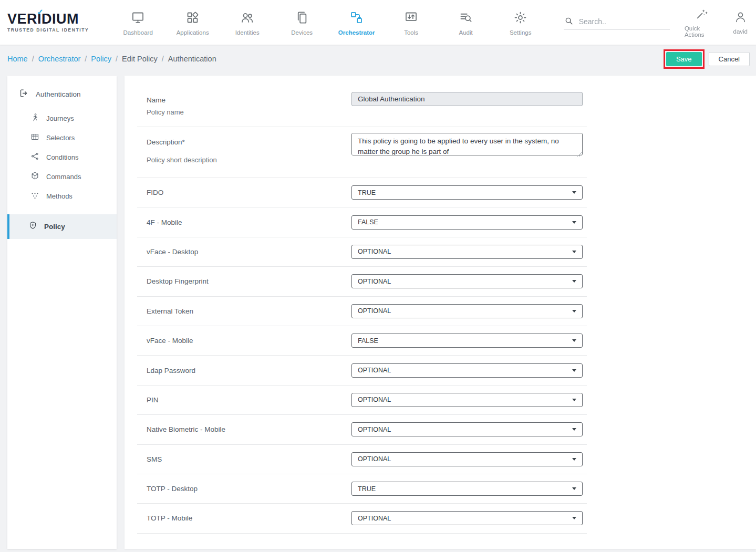  What do you see at coordinates (362, 311) in the screenshot?
I see `form-row-external-token: External TokenOPTIONAL` at bounding box center [362, 311].